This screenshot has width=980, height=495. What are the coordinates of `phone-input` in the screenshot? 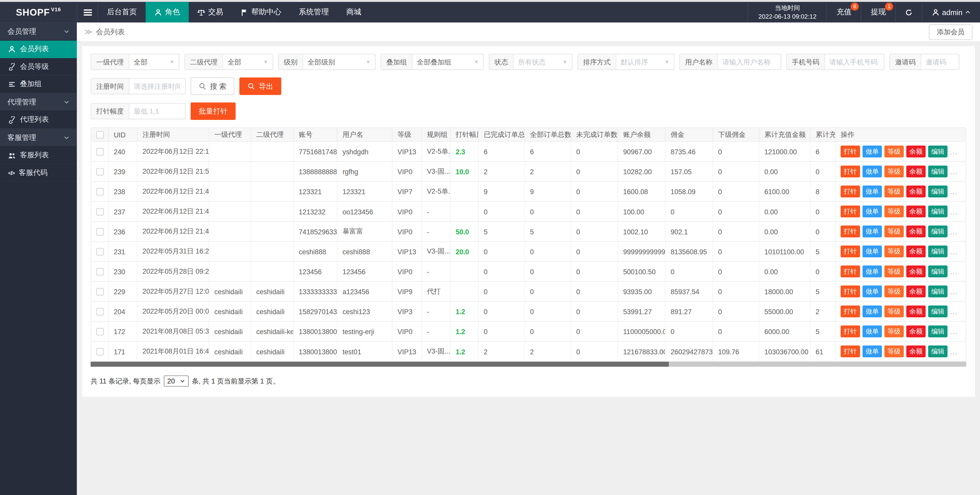 It's located at (854, 62).